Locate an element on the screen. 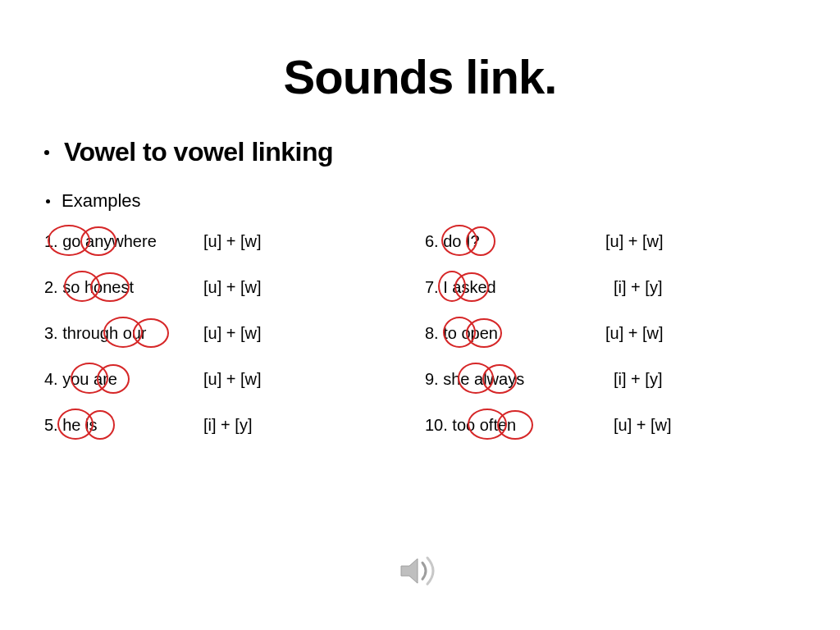  examples-label-text: Examples is located at coordinates (102, 201).